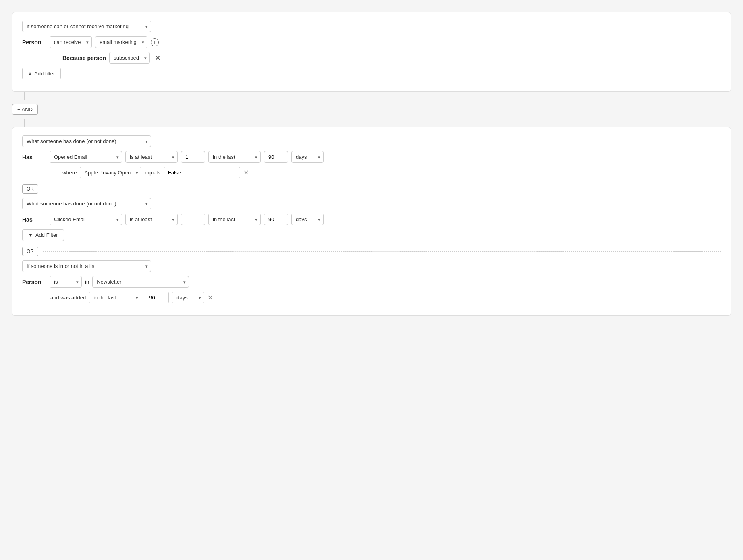 The width and height of the screenshot is (743, 560). I want to click on event-select-2: Opened Email, so click(86, 157).